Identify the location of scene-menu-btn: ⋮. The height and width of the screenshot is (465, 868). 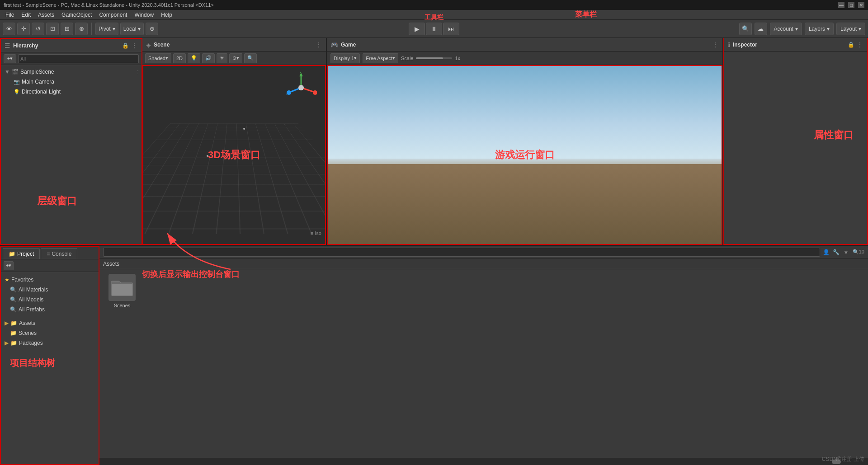
(319, 45).